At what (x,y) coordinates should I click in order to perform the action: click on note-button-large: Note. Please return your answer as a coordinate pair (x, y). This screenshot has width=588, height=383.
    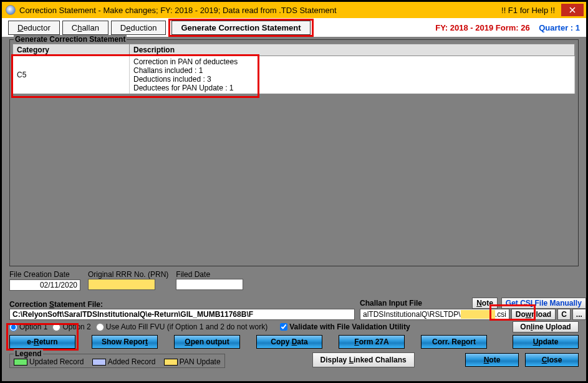
    Looking at the image, I should click on (492, 360).